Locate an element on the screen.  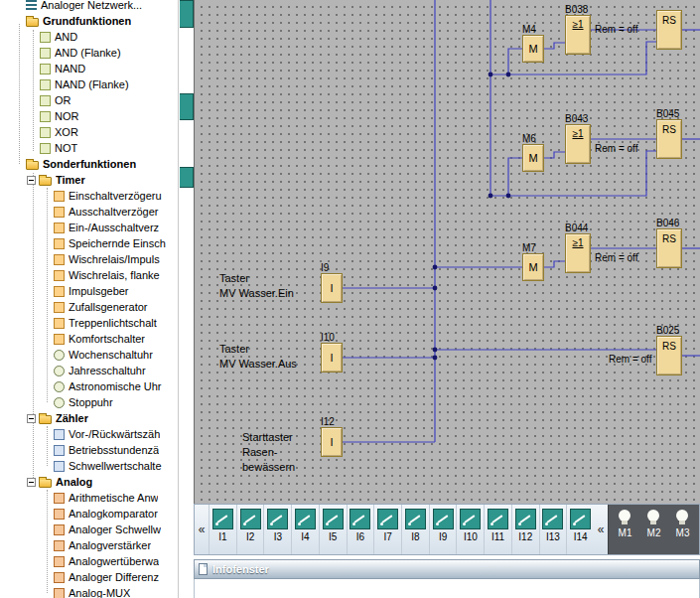
sim-input-i6: I6 is located at coordinates (360, 529).